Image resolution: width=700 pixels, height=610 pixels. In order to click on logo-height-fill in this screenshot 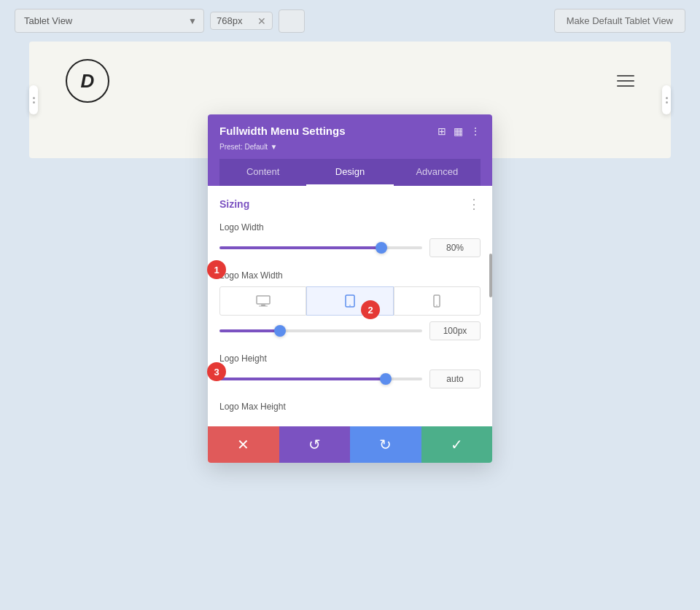, I will do `click(303, 379)`.